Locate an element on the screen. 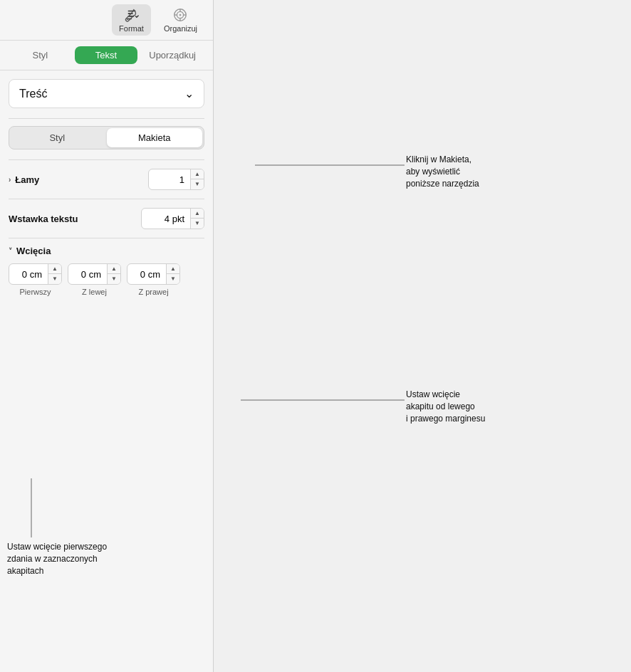  organizuj-button: Organizuj is located at coordinates (181, 20).